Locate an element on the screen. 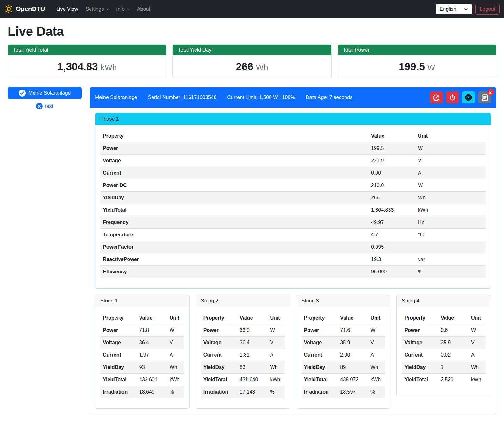 This screenshot has width=504, height=430. table-row: YieldDay83Wh is located at coordinates (243, 368).